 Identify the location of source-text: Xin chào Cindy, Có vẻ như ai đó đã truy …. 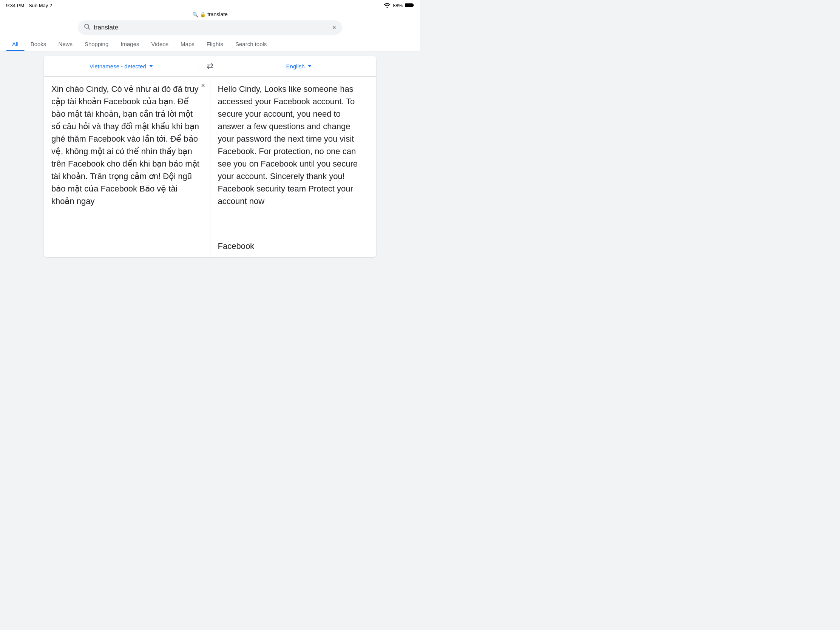
(127, 158).